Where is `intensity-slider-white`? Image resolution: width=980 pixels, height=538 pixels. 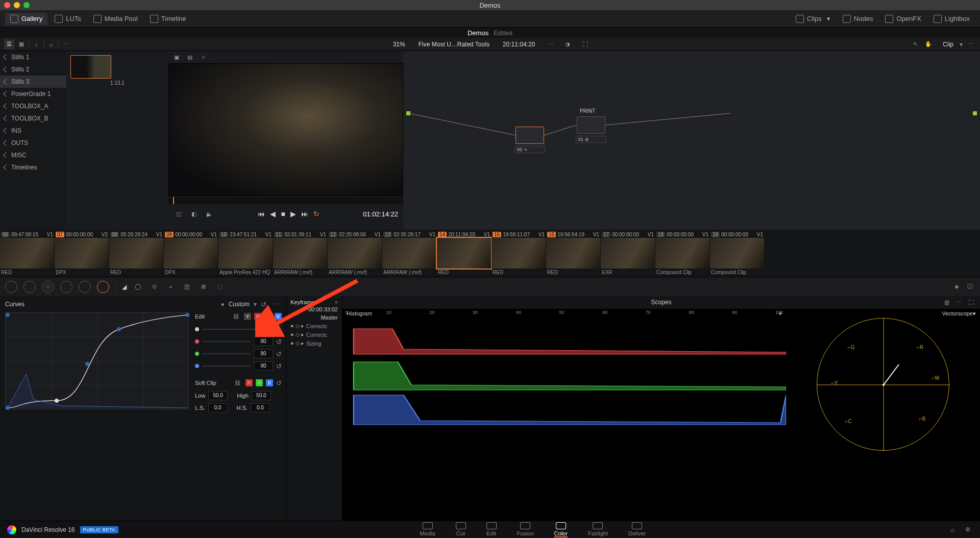 intensity-slider-white is located at coordinates (231, 329).